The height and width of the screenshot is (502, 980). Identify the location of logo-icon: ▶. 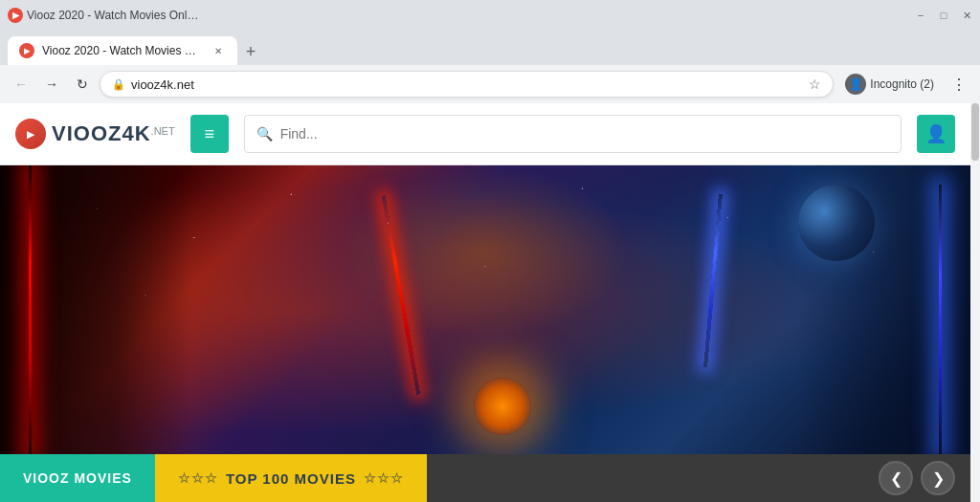
(31, 134).